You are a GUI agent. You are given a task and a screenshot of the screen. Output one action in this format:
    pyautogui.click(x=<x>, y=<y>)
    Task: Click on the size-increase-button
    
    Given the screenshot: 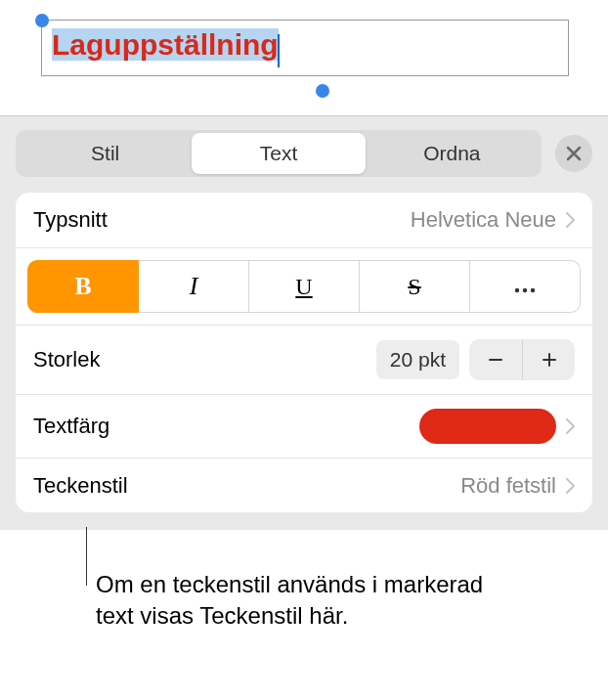 What is the action you would take?
    pyautogui.click(x=548, y=360)
    